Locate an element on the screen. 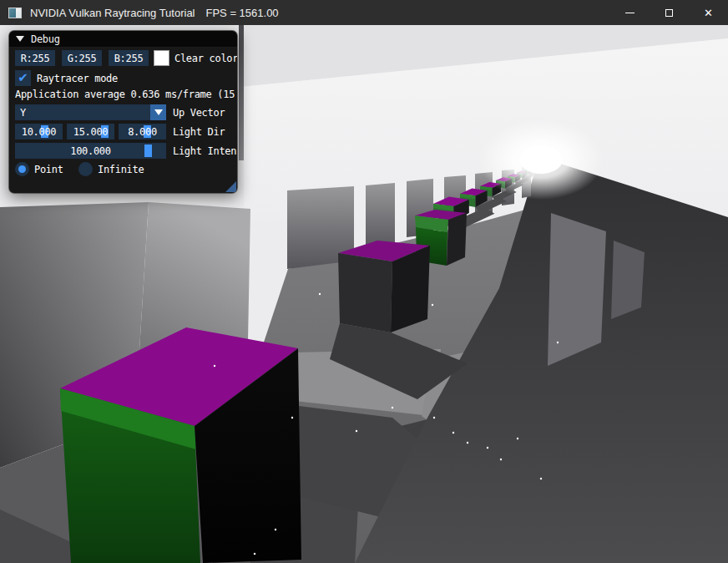 The height and width of the screenshot is (563, 728). clear-color-g-value: G:255 is located at coordinates (82, 58).